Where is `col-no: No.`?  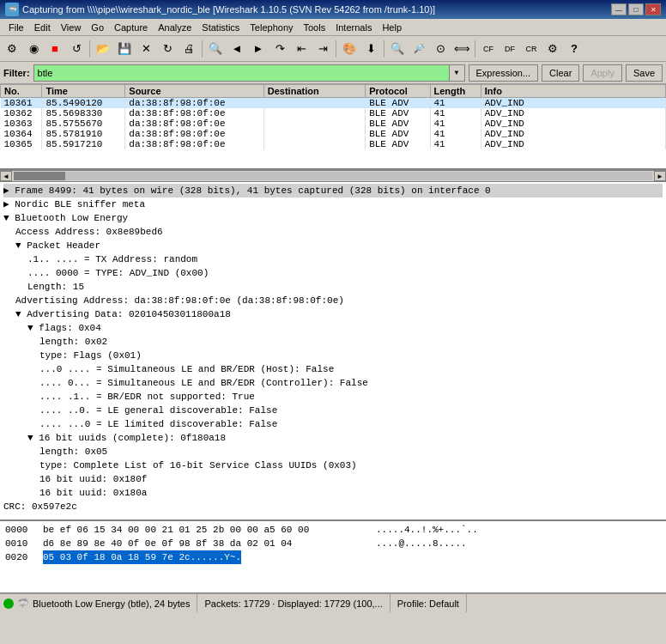
col-no: No. is located at coordinates (21, 91).